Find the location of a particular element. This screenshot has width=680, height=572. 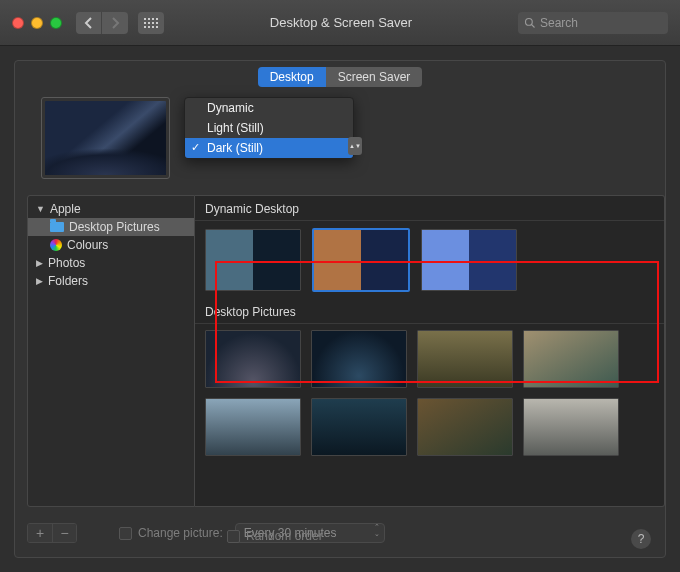

tab-desktop: Desktop is located at coordinates (292, 77).